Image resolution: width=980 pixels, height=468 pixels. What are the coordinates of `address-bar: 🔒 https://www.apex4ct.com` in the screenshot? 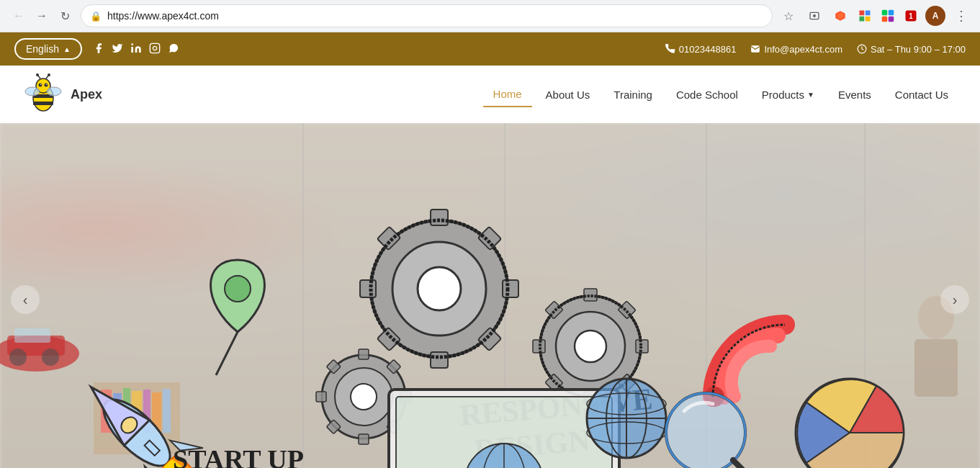 It's located at (426, 16).